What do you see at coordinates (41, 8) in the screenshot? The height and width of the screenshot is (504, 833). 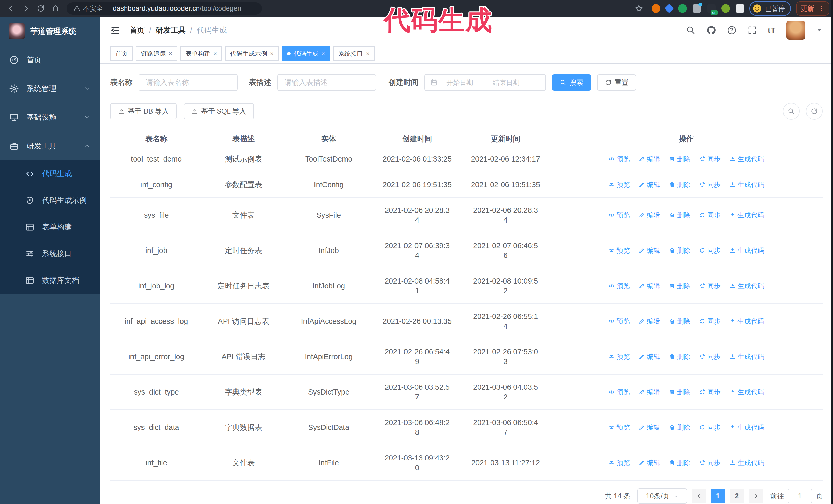 I see `reload-icon` at bounding box center [41, 8].